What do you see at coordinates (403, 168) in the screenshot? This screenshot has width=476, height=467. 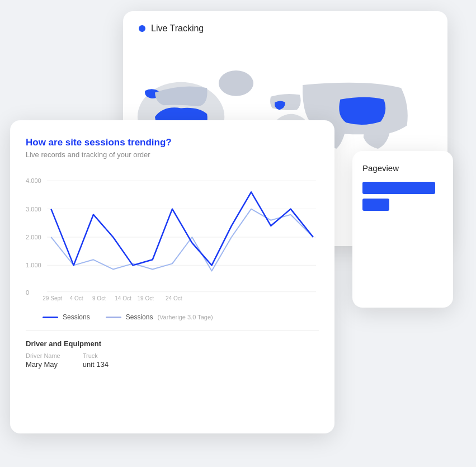 I see `pageview-title: Pageview` at bounding box center [403, 168].